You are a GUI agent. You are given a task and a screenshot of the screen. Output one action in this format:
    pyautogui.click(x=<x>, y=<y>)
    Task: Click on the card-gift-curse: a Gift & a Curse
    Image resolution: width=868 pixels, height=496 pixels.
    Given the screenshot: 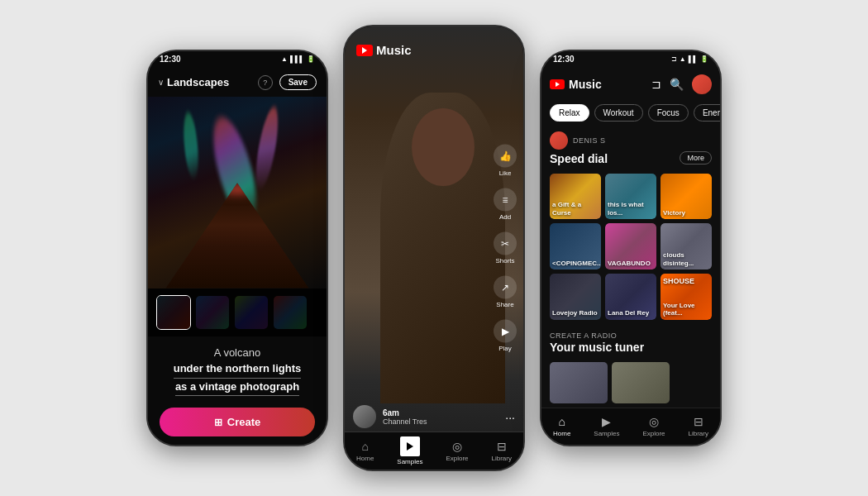 What is the action you would take?
    pyautogui.click(x=575, y=197)
    